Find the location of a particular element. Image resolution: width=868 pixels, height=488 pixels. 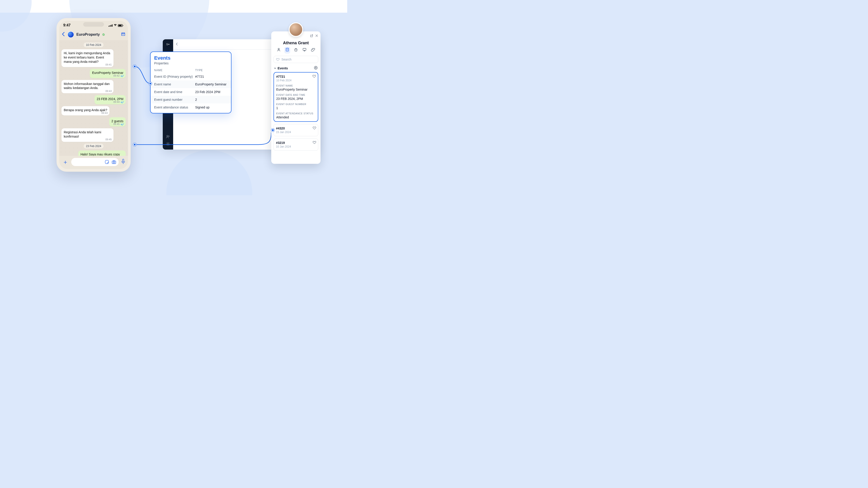

close-button is located at coordinates (317, 36).